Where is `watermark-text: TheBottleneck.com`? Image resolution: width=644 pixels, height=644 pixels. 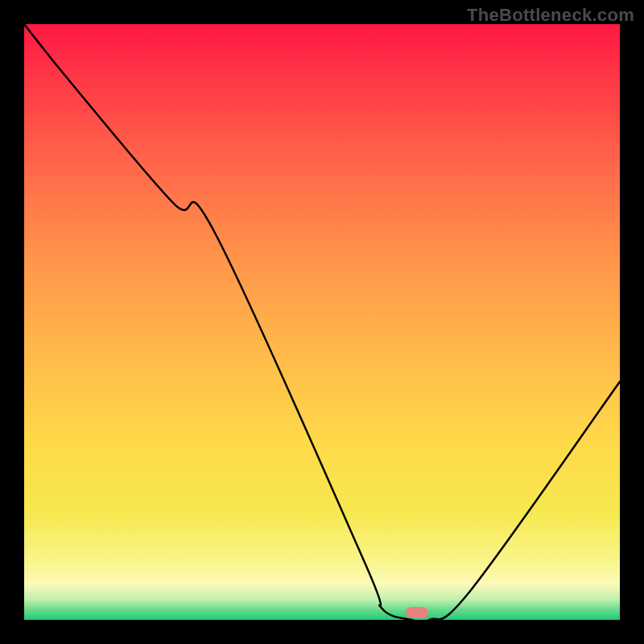
watermark-text: TheBottleneck.com is located at coordinates (551, 15).